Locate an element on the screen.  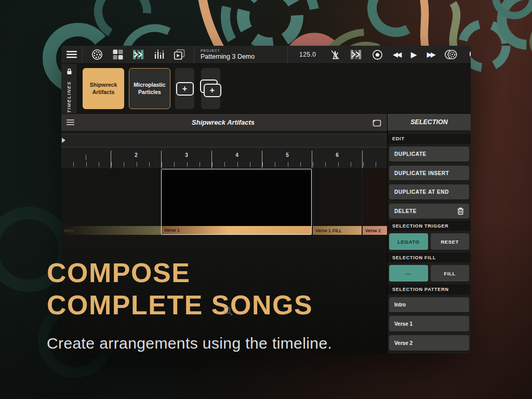
selection-pattern-header: SELECTION PATTERN is located at coordinates (429, 289).